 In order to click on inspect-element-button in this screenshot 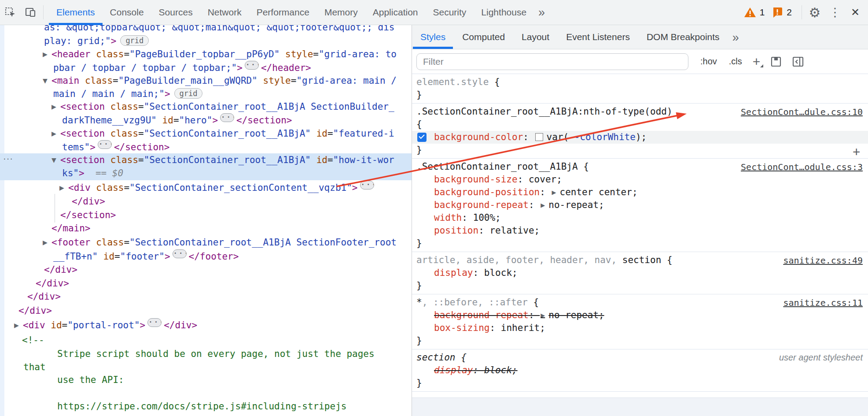, I will do `click(10, 12)`.